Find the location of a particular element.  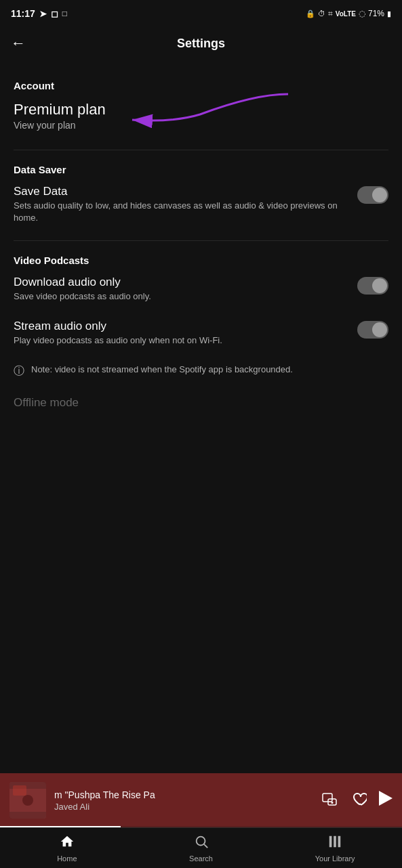

navigation-icon: ➤ is located at coordinates (43, 14).